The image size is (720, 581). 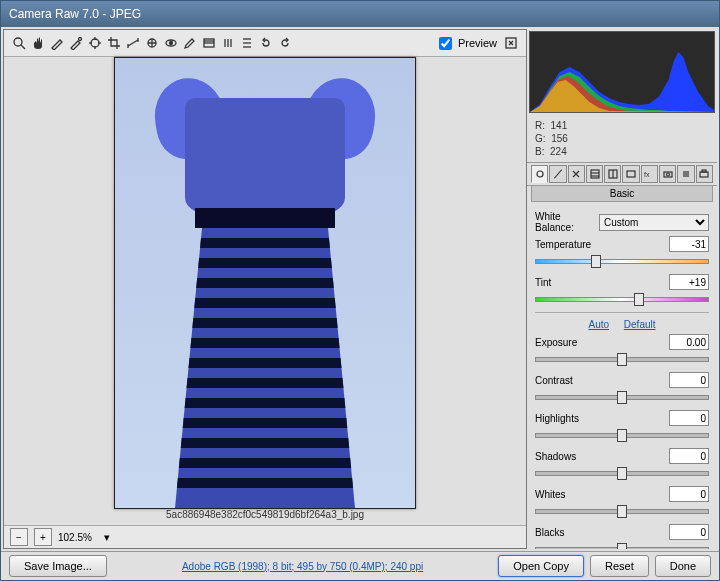 I want to click on zoom-in-button: +, so click(x=43, y=537).